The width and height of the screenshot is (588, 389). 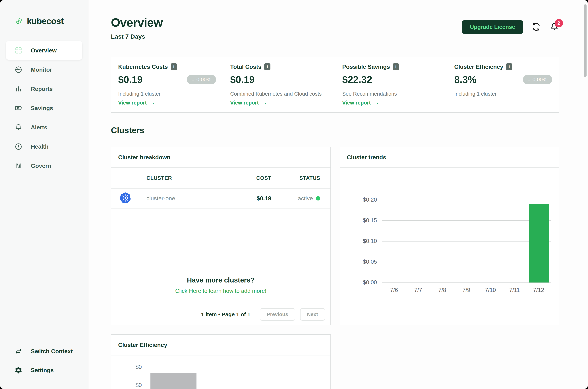 What do you see at coordinates (221, 291) in the screenshot?
I see `add-clusters-link: Click Here to learn how to add more!` at bounding box center [221, 291].